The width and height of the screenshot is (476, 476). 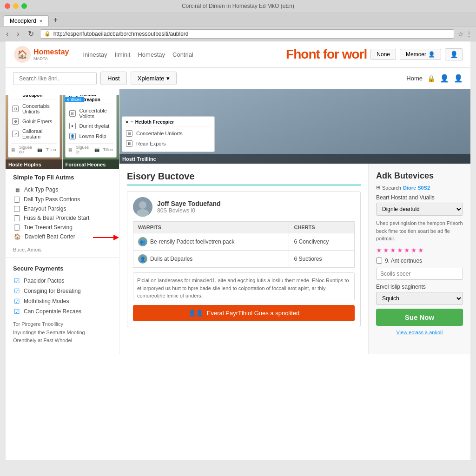 What do you see at coordinates (17, 218) in the screenshot?
I see `fuss-checkbox` at bounding box center [17, 218].